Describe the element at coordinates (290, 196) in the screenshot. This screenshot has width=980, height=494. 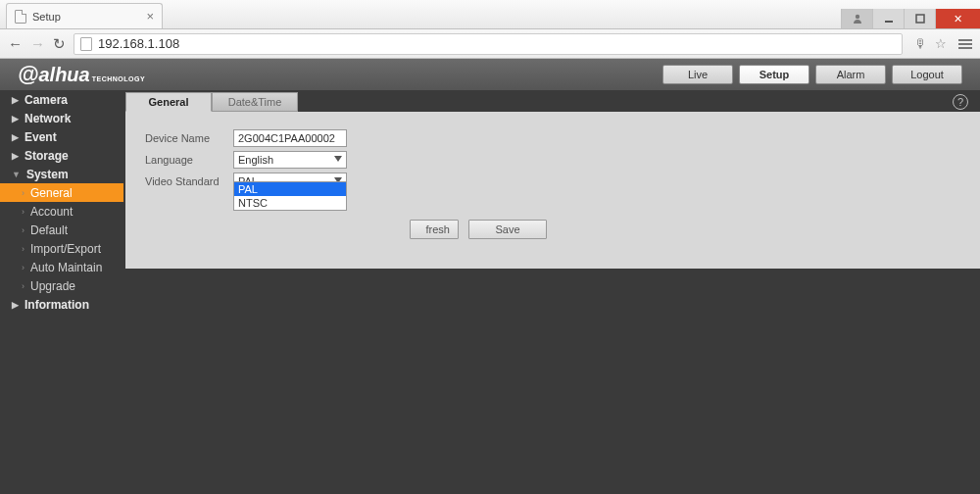
I see `video-standard-dropdown: PAL NTSC` at that location.